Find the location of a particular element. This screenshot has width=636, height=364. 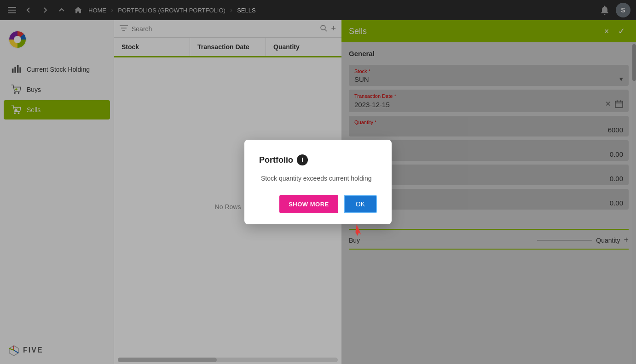

modal-title-text: Portfolio is located at coordinates (276, 160).